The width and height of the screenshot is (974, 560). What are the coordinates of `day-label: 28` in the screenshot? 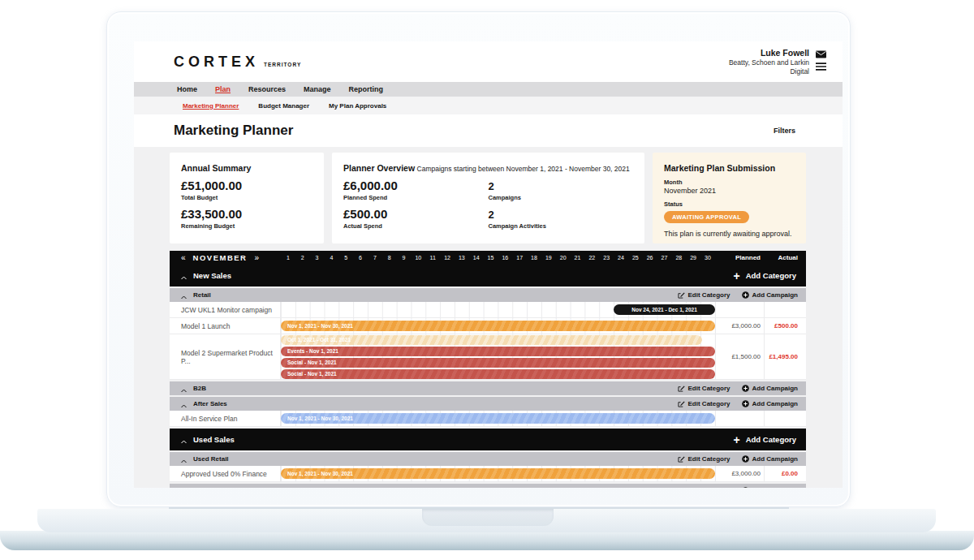 It's located at (679, 258).